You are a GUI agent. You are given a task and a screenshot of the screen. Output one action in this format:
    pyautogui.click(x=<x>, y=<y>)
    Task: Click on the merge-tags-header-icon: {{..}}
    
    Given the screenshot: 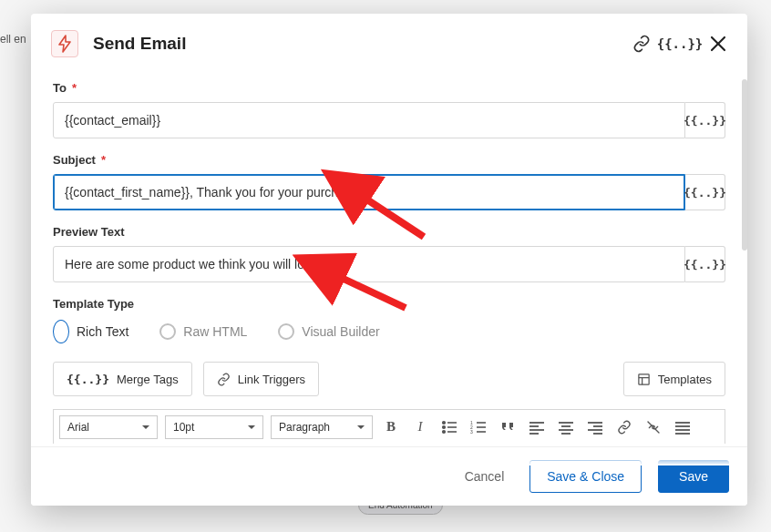 What is the action you would take?
    pyautogui.click(x=680, y=44)
    